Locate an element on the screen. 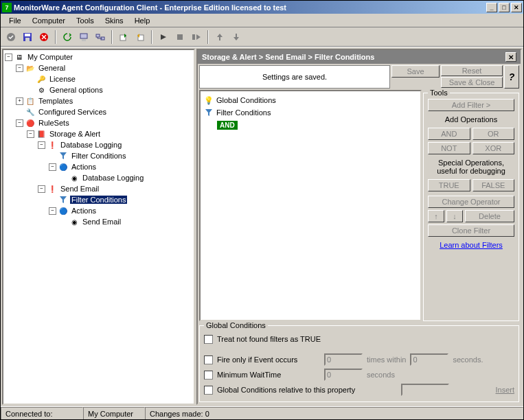 This screenshot has height=420, width=524. fire-seconds-input is located at coordinates (429, 360).